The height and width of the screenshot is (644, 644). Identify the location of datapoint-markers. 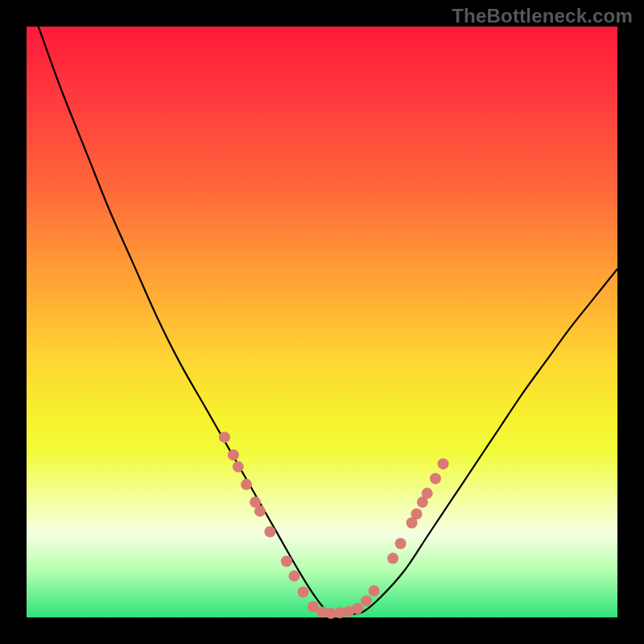
(334, 525).